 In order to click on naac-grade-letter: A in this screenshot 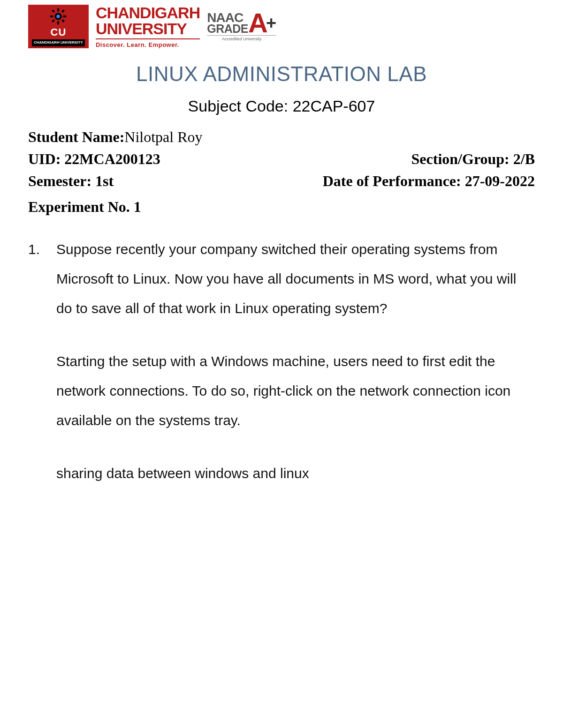, I will do `click(258, 23)`.